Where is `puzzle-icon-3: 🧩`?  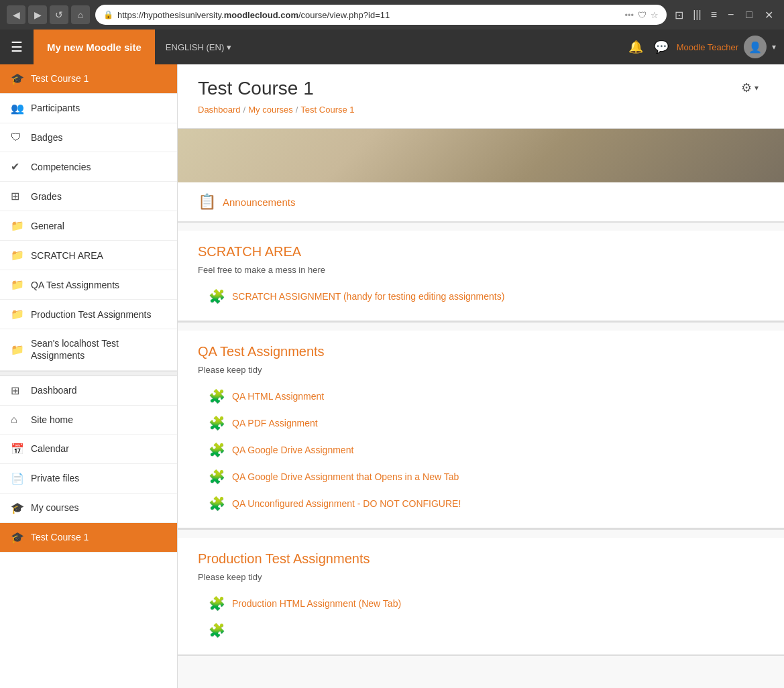
puzzle-icon-3: 🧩 is located at coordinates (217, 423).